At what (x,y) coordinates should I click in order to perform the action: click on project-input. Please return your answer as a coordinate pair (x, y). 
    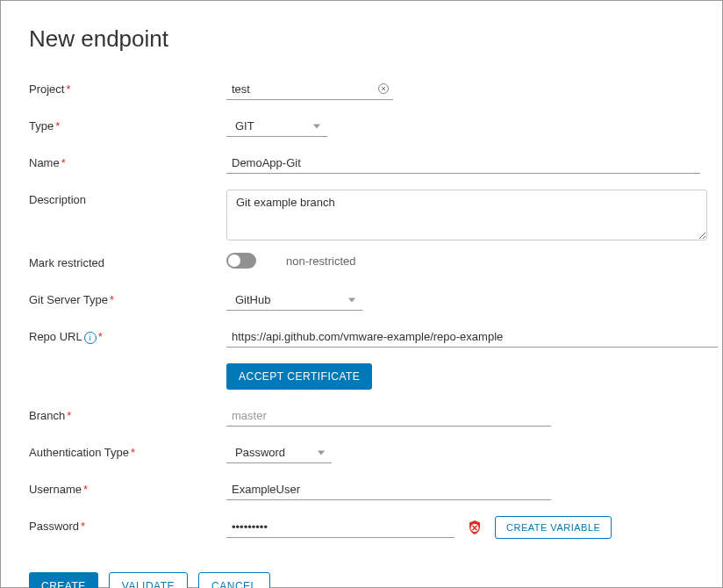
    Looking at the image, I should click on (310, 90).